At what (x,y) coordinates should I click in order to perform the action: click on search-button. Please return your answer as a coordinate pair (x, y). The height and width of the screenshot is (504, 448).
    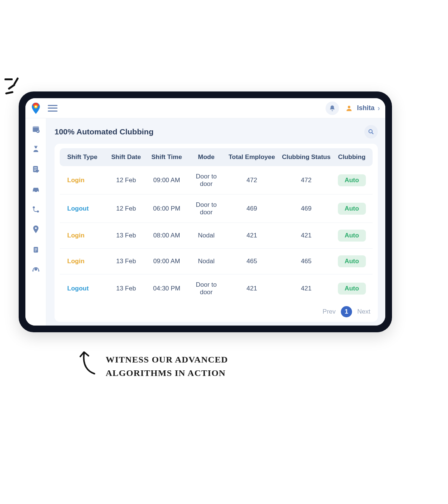
    Looking at the image, I should click on (371, 132).